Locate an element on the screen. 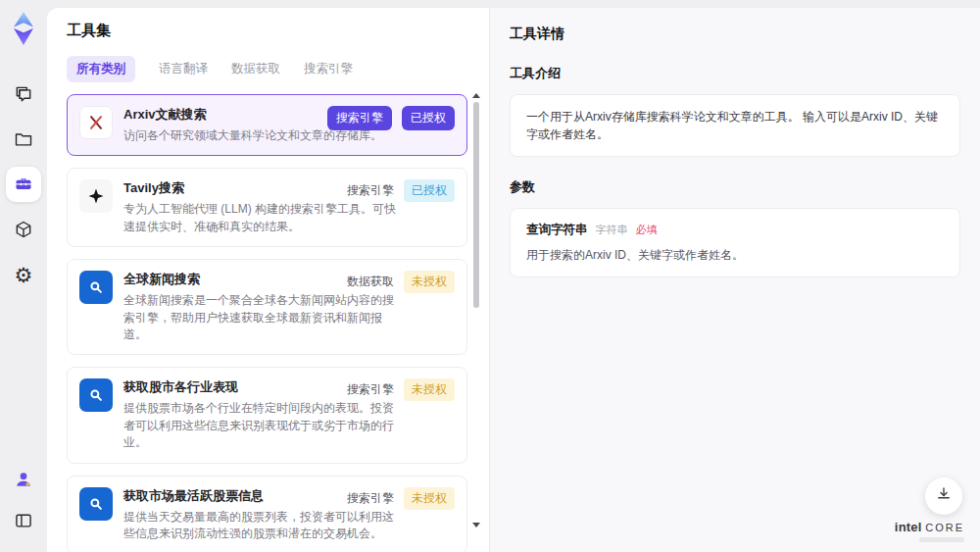 The height and width of the screenshot is (552, 980). tab-0: 所有类别 is located at coordinates (101, 69).